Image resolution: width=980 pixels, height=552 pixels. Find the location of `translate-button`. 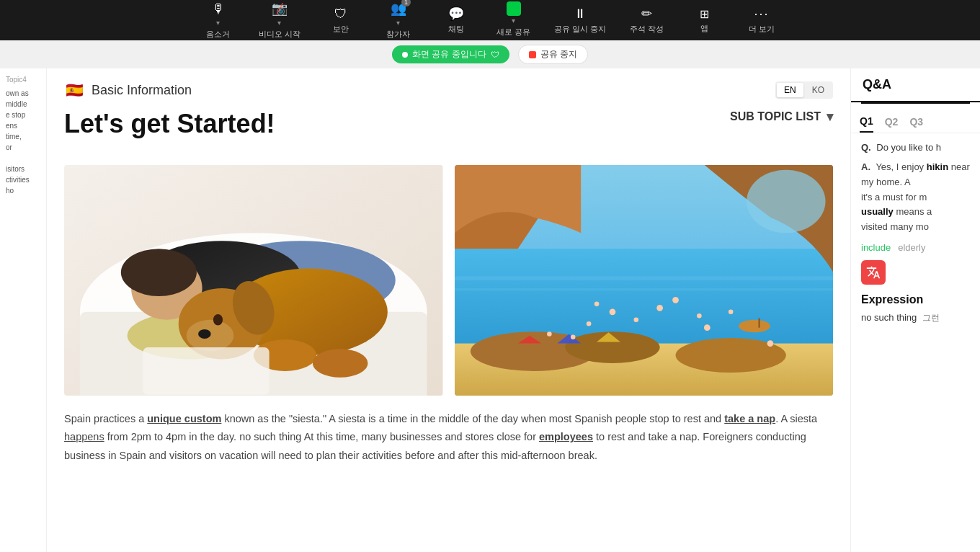

translate-button is located at coordinates (873, 272).